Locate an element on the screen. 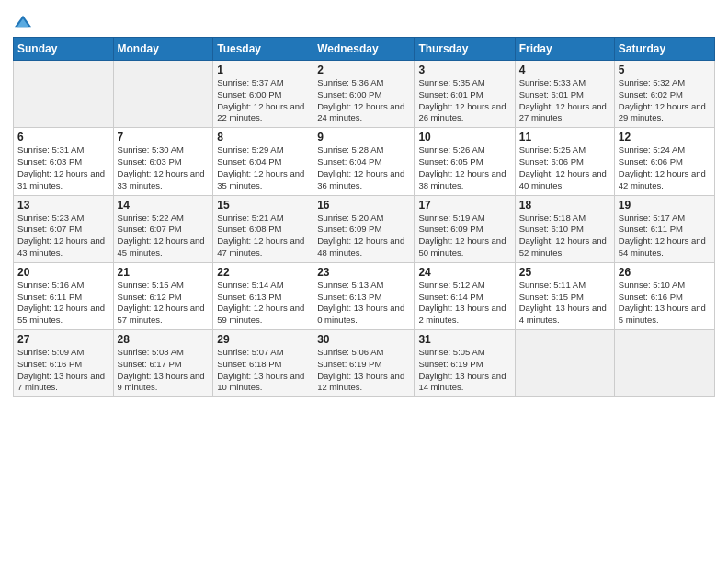 This screenshot has height=563, width=728. day-number: 5 is located at coordinates (665, 70).